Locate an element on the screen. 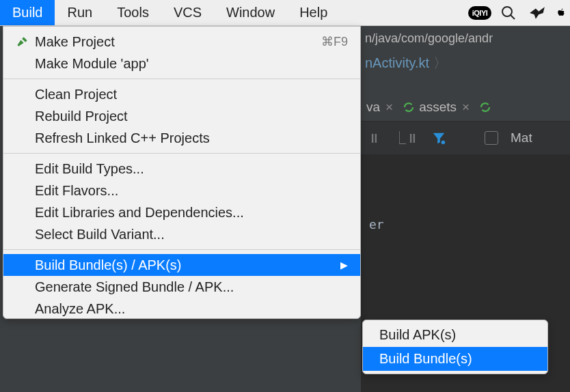 The height and width of the screenshot is (392, 570). chevron-right-icon: ▶ is located at coordinates (344, 265).